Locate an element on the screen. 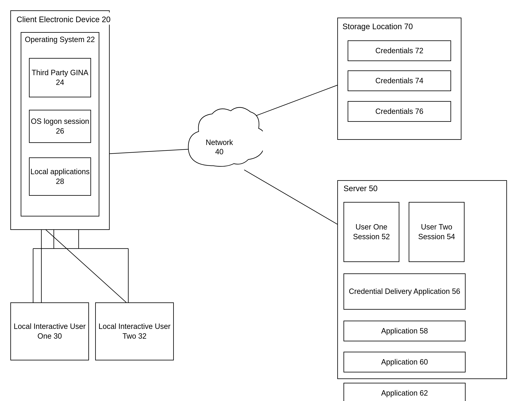  cred76-label: Credentials 76 is located at coordinates (399, 112).